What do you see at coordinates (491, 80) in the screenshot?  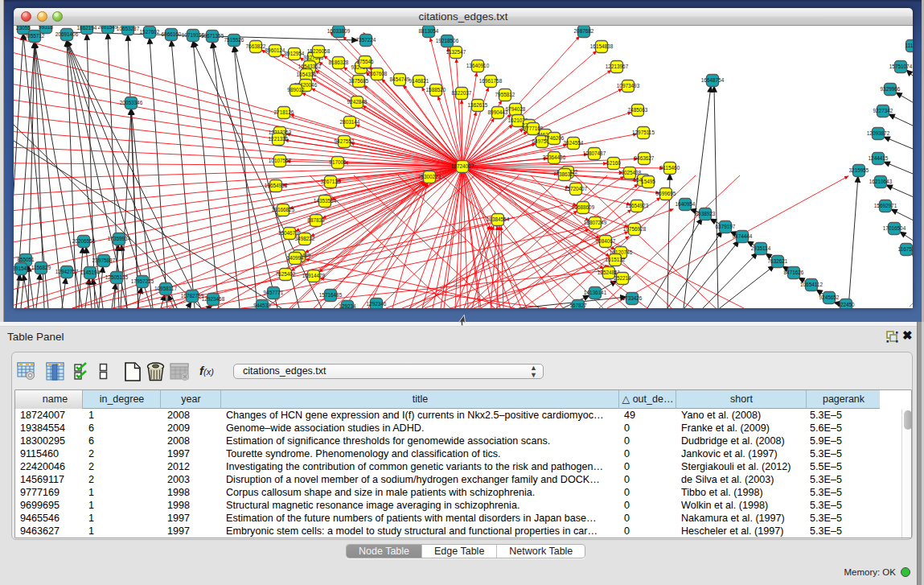 I see `svg-text: 16961758` at bounding box center [491, 80].